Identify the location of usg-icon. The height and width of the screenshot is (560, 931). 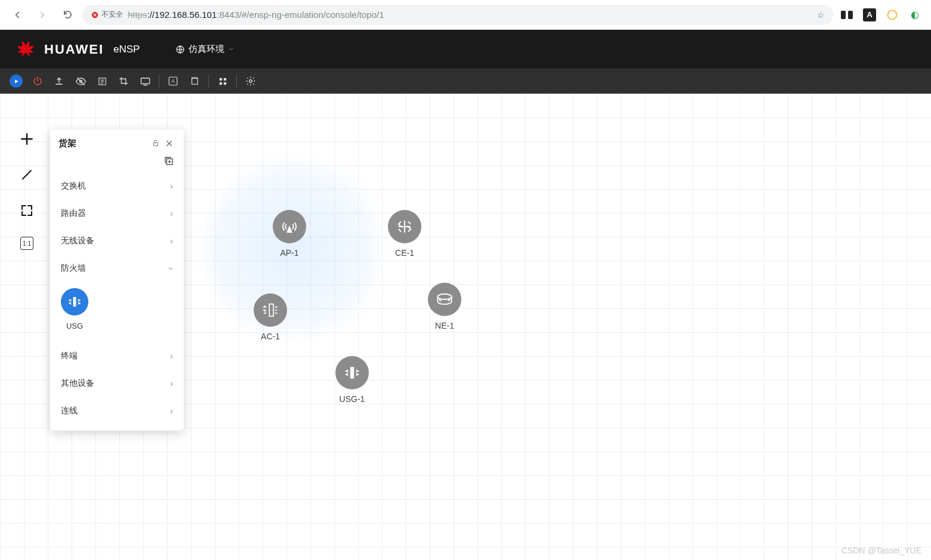
(75, 302).